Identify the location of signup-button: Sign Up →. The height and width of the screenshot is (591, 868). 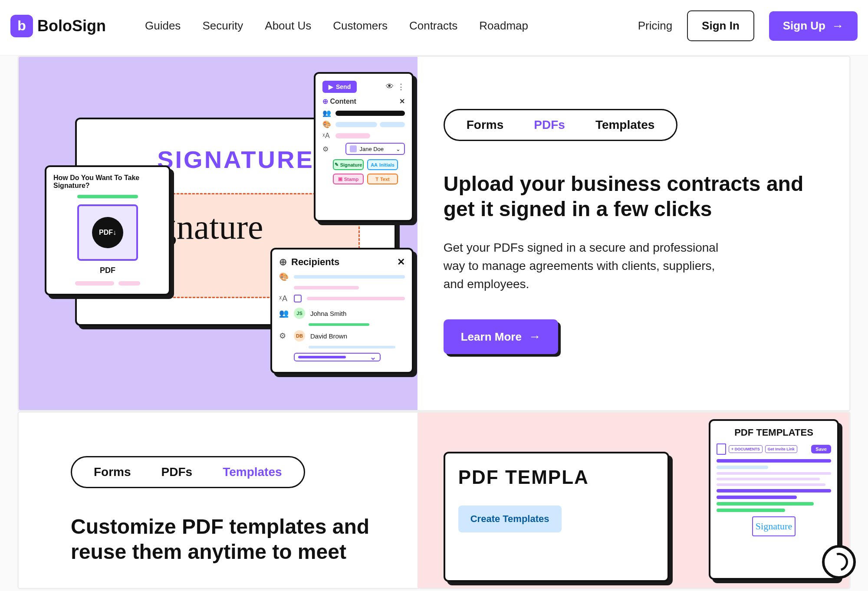
(813, 26).